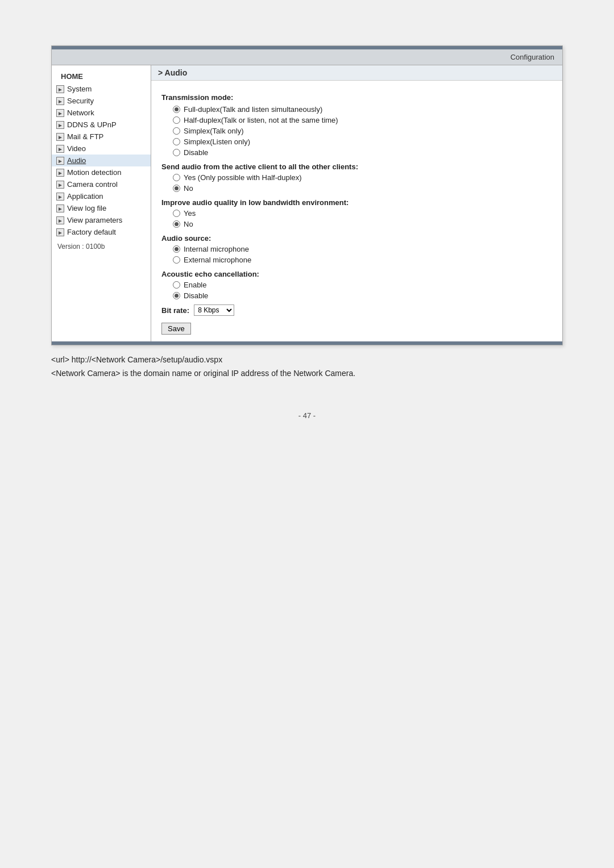  What do you see at coordinates (176, 214) in the screenshot?
I see `radio-btn-improve-yes` at bounding box center [176, 214].